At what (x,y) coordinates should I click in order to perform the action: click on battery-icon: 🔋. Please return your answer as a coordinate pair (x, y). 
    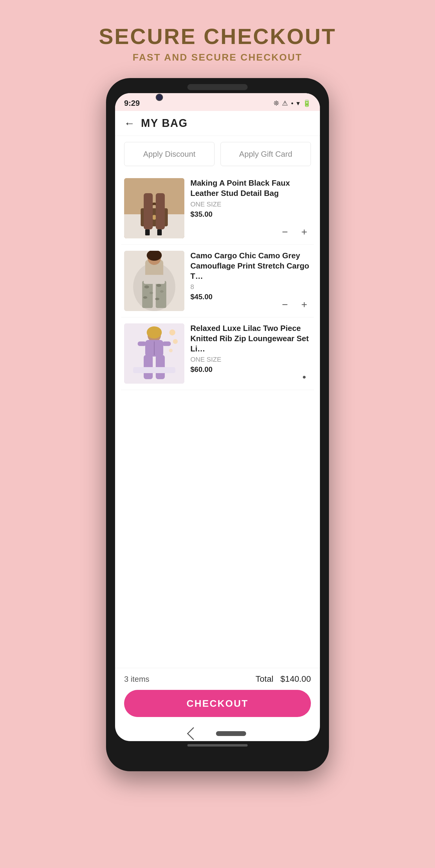
    Looking at the image, I should click on (307, 103).